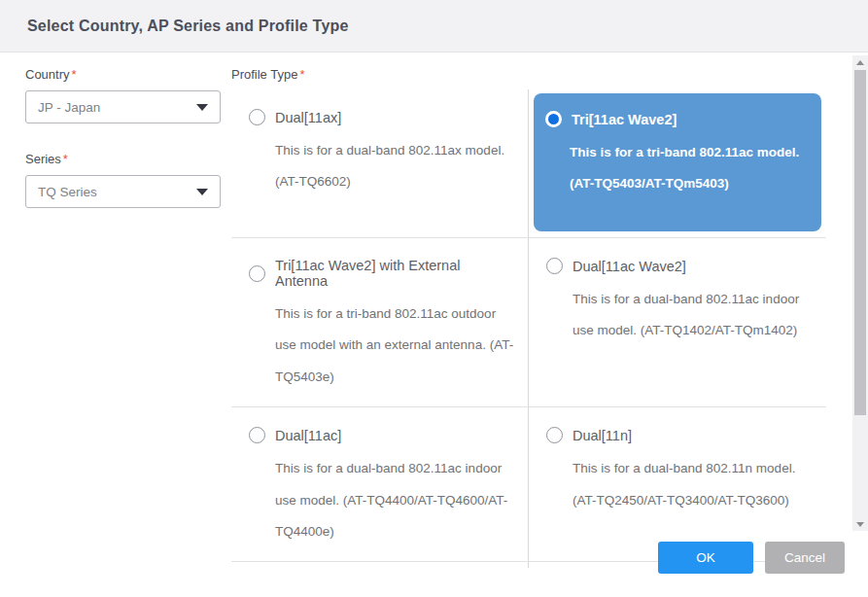 The width and height of the screenshot is (868, 597). What do you see at coordinates (66, 159) in the screenshot?
I see `series-required-asterisk: *` at bounding box center [66, 159].